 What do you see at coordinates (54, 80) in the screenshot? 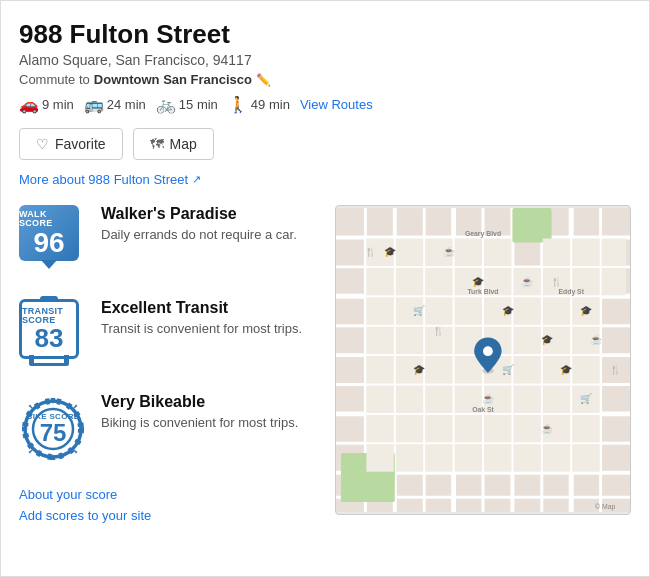
I see `commute-prefix: Commute to` at bounding box center [54, 80].